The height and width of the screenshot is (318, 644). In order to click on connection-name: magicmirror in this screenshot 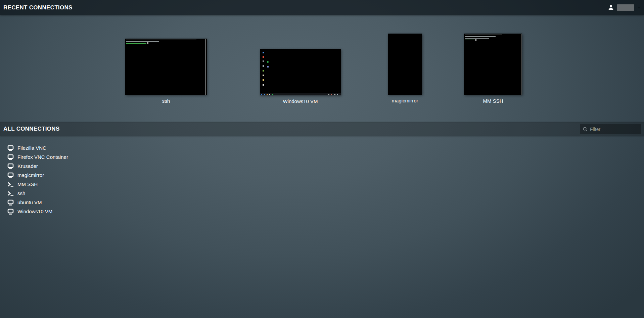, I will do `click(31, 175)`.